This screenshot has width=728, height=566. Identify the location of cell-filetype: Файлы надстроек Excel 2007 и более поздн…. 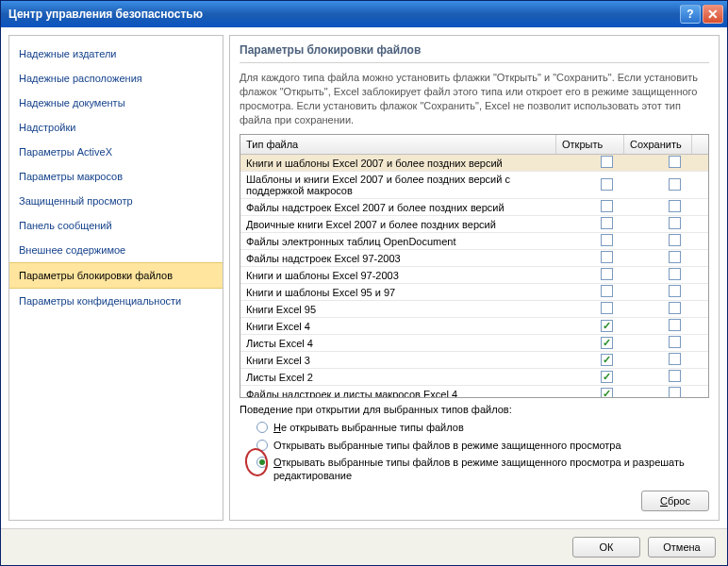
(406, 208).